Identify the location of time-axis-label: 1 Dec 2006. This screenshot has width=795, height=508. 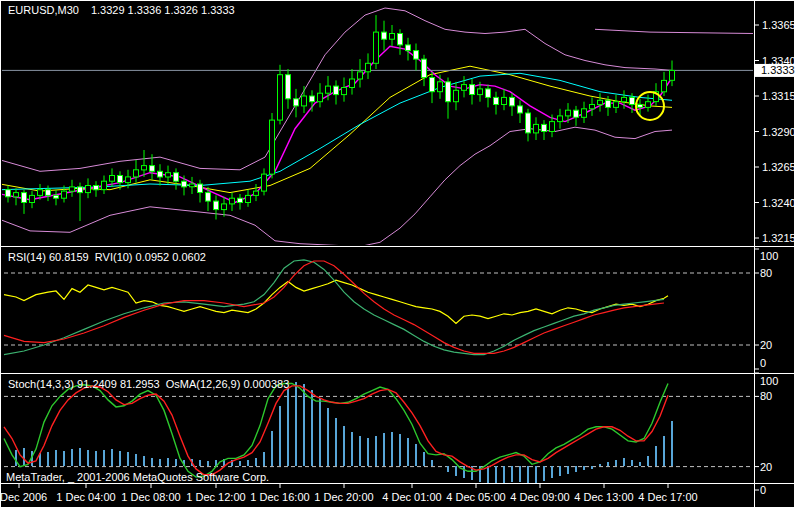
(24, 497).